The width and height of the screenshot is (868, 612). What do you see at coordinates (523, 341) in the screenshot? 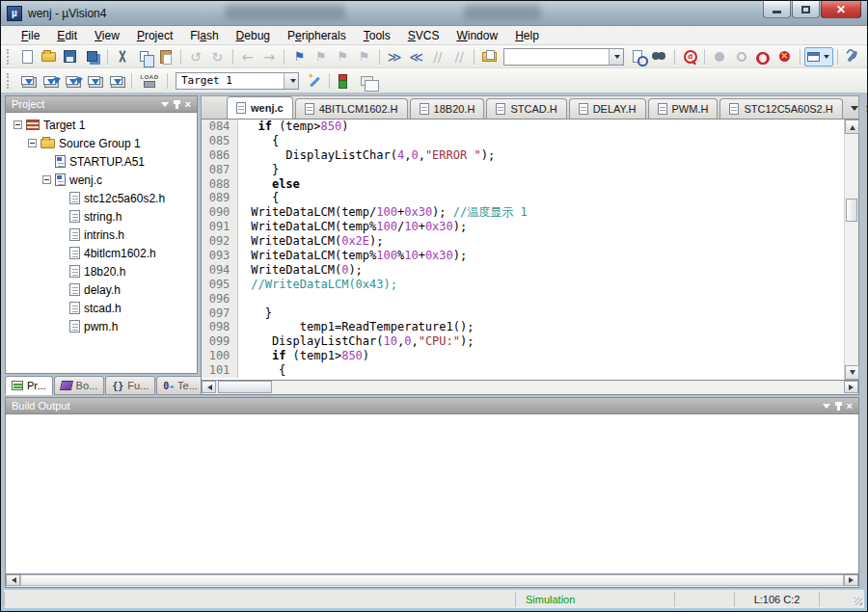
I see `code-line: 099 DisplayListChar(10,0,"CPU:");` at bounding box center [523, 341].